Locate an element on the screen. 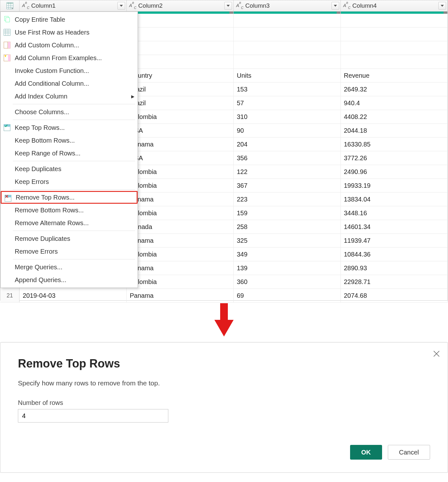 The height and width of the screenshot is (482, 448). cell: 325 is located at coordinates (287, 241).